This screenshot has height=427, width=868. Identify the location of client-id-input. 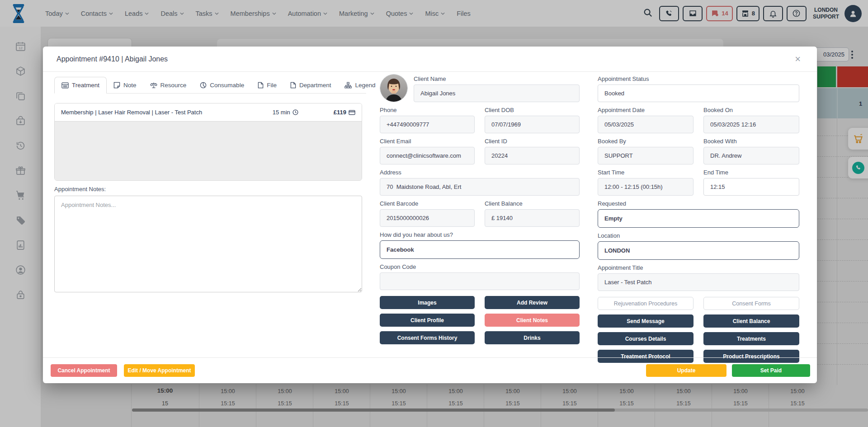
(532, 155).